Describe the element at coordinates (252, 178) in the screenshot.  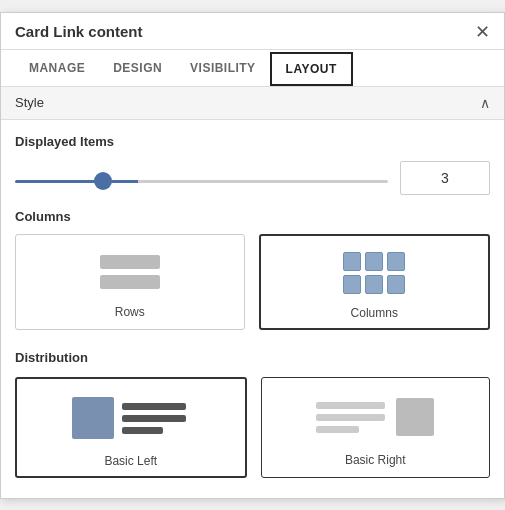
I see `slider-row: 3` at that location.